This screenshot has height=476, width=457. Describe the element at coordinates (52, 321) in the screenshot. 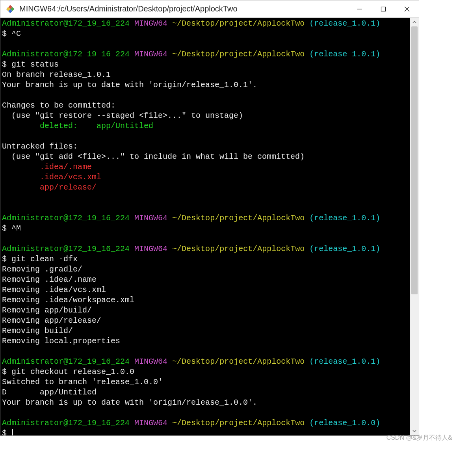

I see `out-line: Removing app/release/` at that location.